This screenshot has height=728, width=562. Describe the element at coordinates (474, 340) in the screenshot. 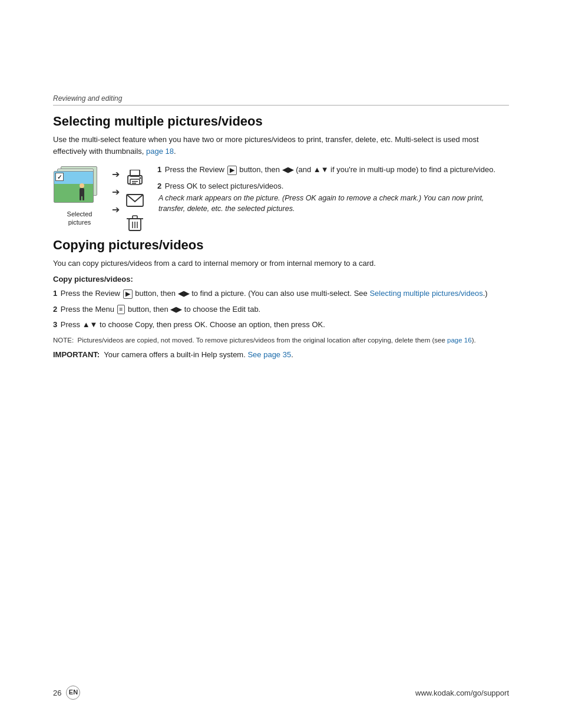

I see `note-text2: ).` at that location.